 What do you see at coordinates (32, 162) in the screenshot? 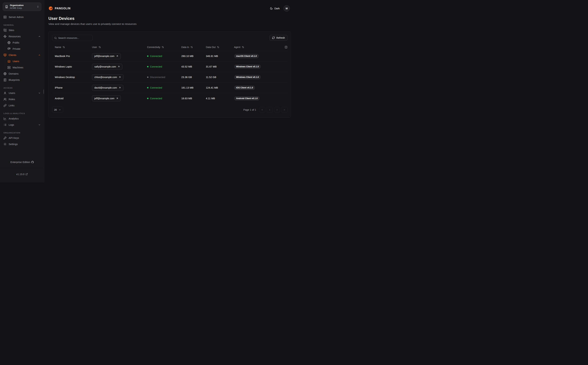
I see `github-icon` at bounding box center [32, 162].